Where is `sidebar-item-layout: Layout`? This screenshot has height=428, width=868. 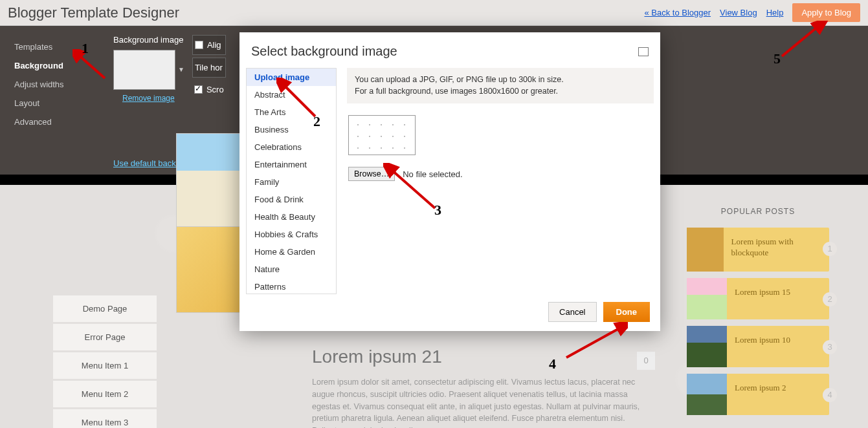 sidebar-item-layout: Layout is located at coordinates (61, 103).